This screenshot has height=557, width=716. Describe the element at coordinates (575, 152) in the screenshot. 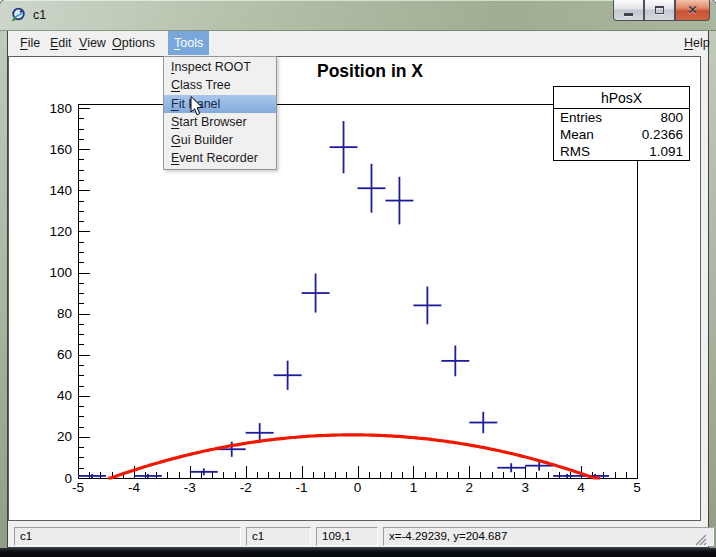

I see `stats-label: RMS` at that location.